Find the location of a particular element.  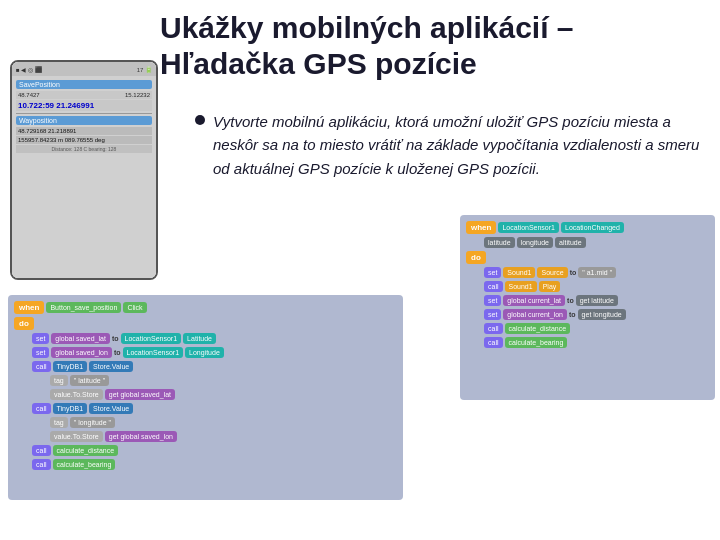

block-when-label: when is located at coordinates (29, 308).